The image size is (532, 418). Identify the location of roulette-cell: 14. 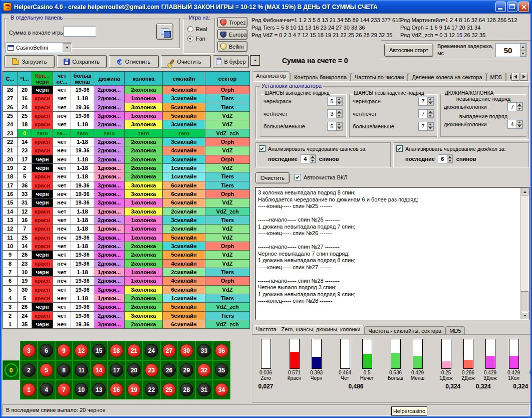
(99, 370).